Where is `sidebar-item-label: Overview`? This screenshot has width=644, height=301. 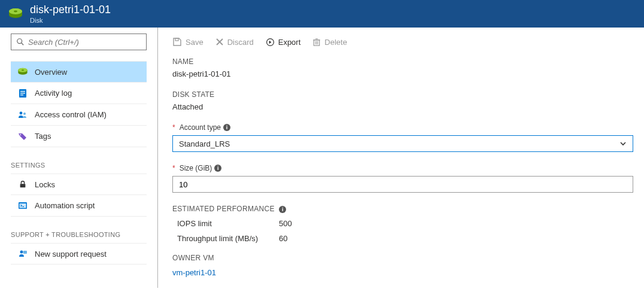 sidebar-item-label: Overview is located at coordinates (51, 72).